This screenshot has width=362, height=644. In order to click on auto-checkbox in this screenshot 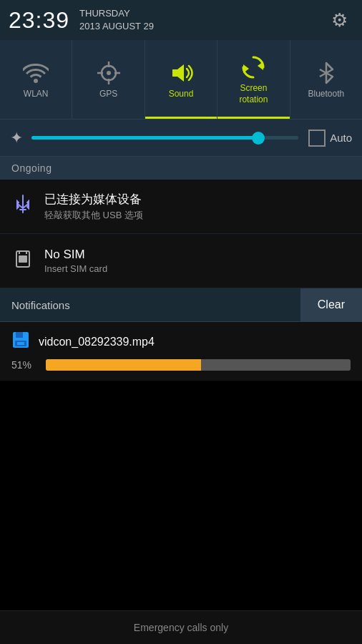, I will do `click(317, 138)`.